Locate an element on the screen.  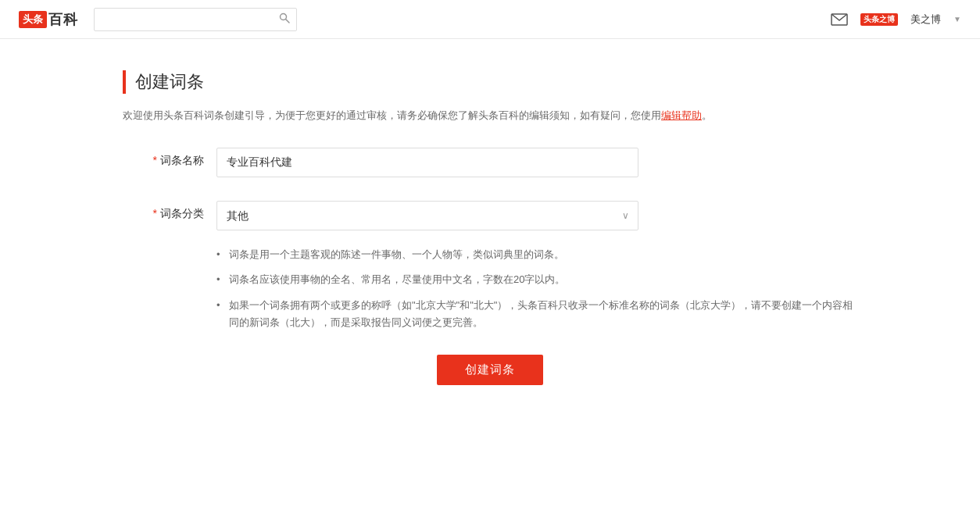
description-end: 。 is located at coordinates (706, 116).